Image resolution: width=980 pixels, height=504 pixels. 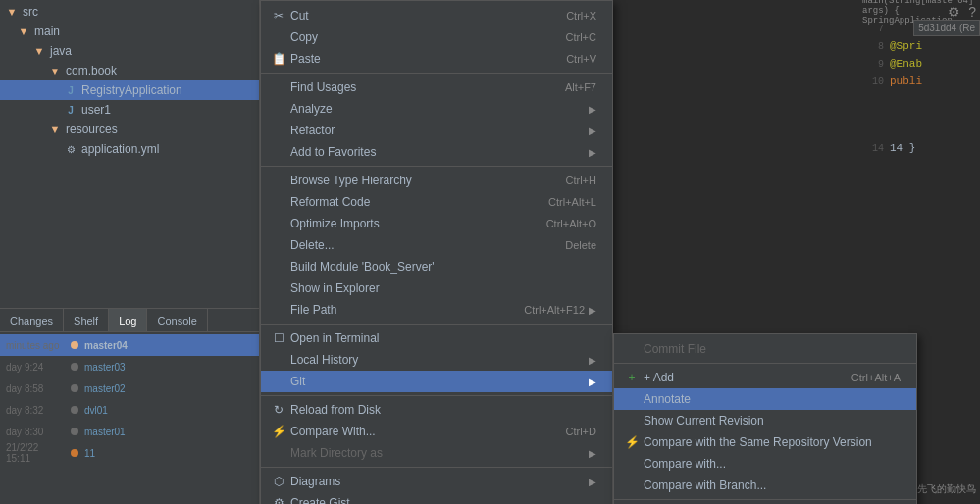 I want to click on menu-item-git: Git ▶, so click(x=437, y=381).